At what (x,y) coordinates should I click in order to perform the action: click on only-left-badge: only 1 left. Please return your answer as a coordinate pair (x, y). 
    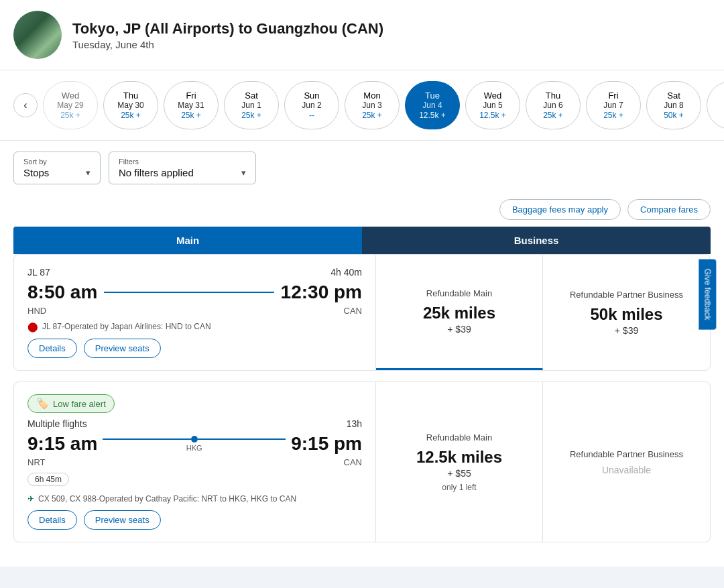
    Looking at the image, I should click on (459, 487).